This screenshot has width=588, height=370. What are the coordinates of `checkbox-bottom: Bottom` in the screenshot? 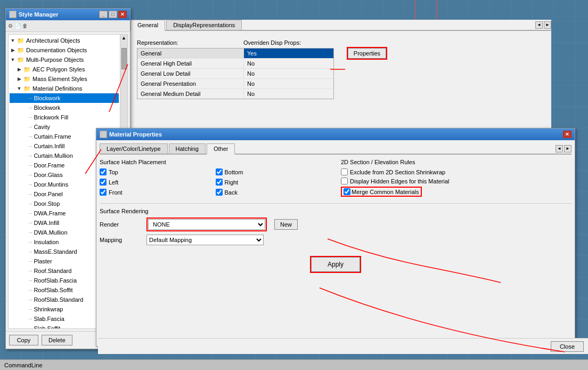 It's located at (273, 172).